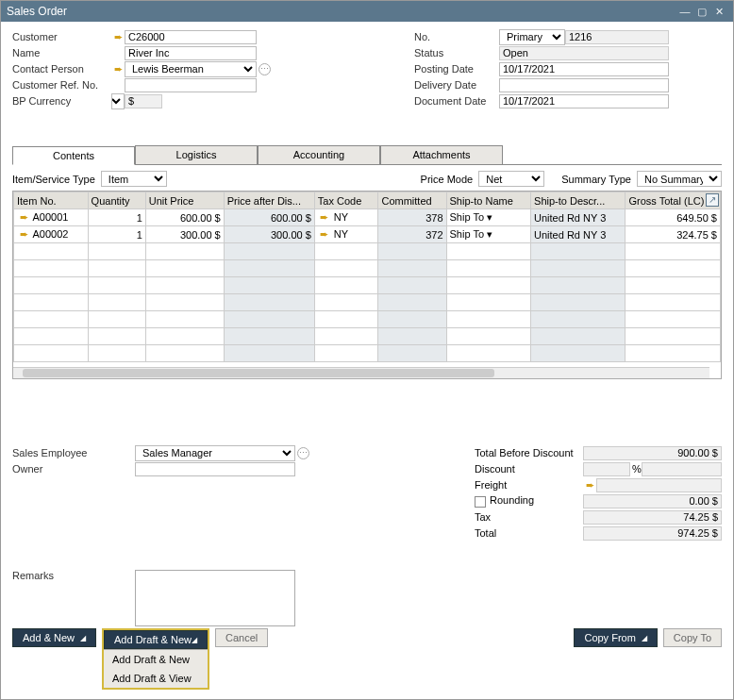 The image size is (734, 700). I want to click on tabset: Contents Logistics Accounting Attachment…, so click(367, 155).